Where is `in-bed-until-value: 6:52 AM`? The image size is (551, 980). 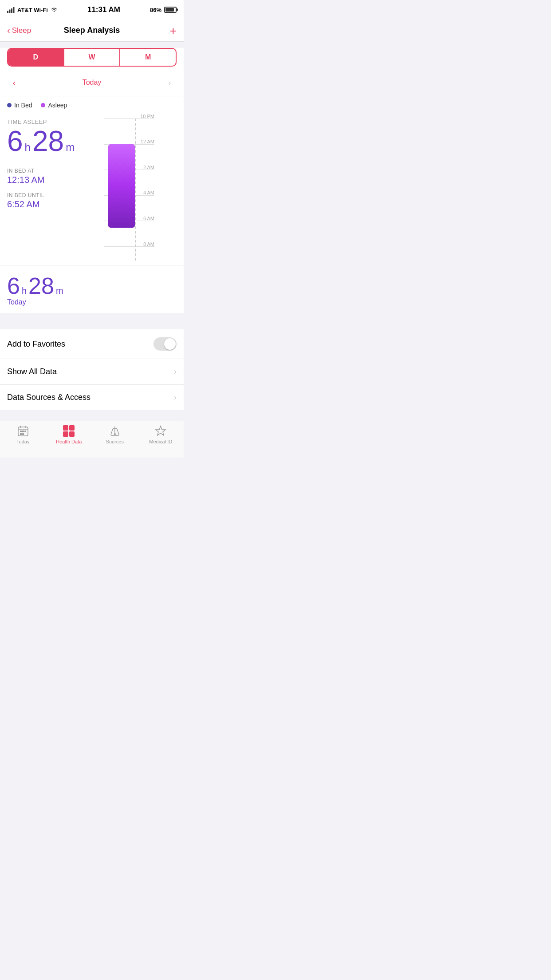
in-bed-until-value: 6:52 AM is located at coordinates (53, 204).